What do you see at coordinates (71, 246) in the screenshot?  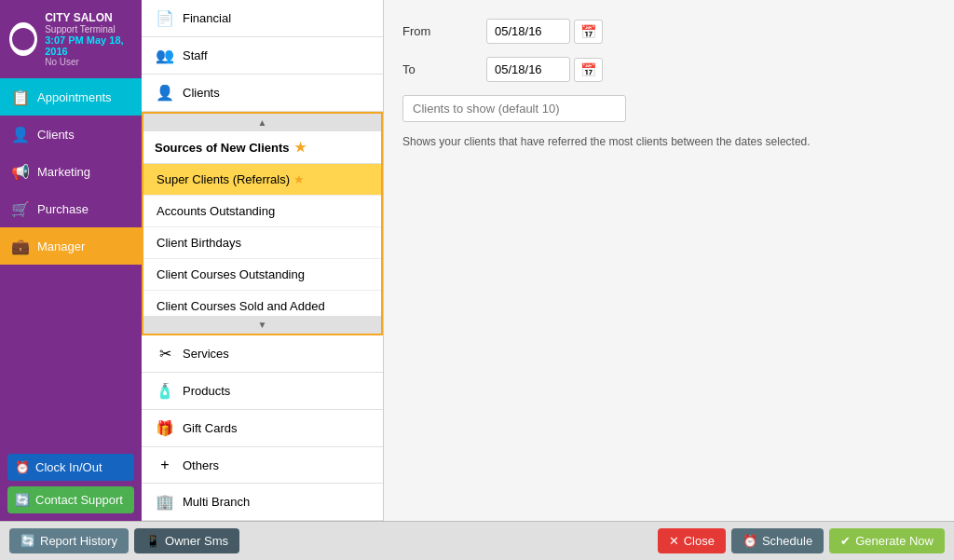 I see `sidebar-item-manager: 💼 Manager` at bounding box center [71, 246].